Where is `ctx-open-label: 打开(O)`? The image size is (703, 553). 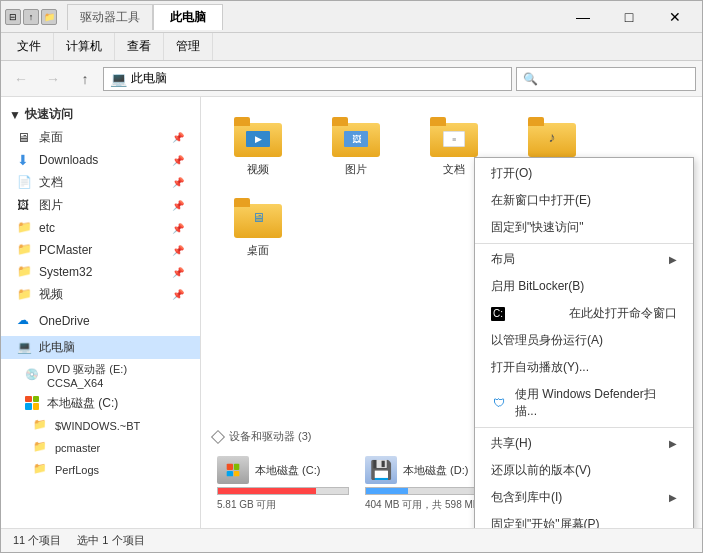
ctx-open-label: 打开(O) is located at coordinates (512, 174).